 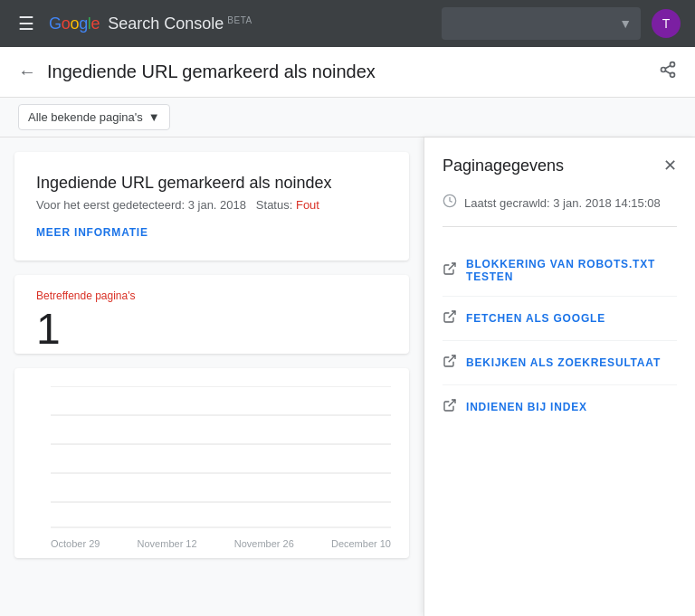 I want to click on search-bar: ▼, so click(x=541, y=24).